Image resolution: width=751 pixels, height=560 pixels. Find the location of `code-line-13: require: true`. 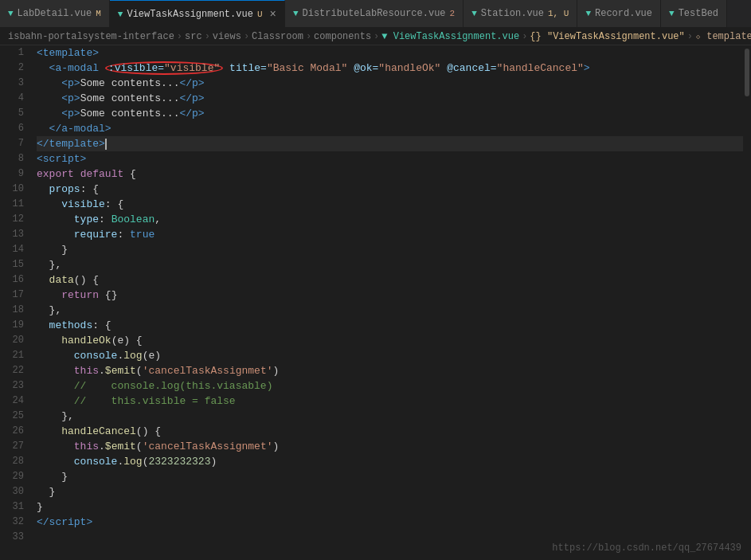

code-line-13: require: true is located at coordinates (390, 234).